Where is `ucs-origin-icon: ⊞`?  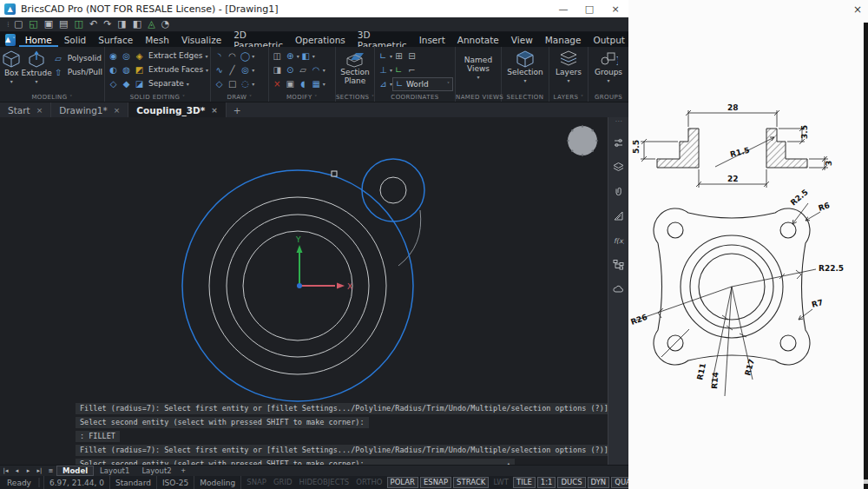
ucs-origin-icon: ⊞ is located at coordinates (399, 56).